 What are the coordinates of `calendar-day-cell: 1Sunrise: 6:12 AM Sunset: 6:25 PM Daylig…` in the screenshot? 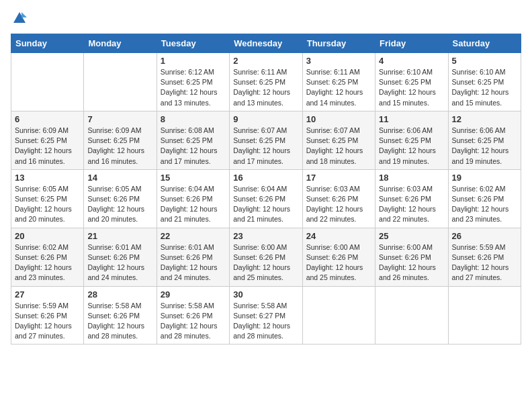 It's located at (193, 82).